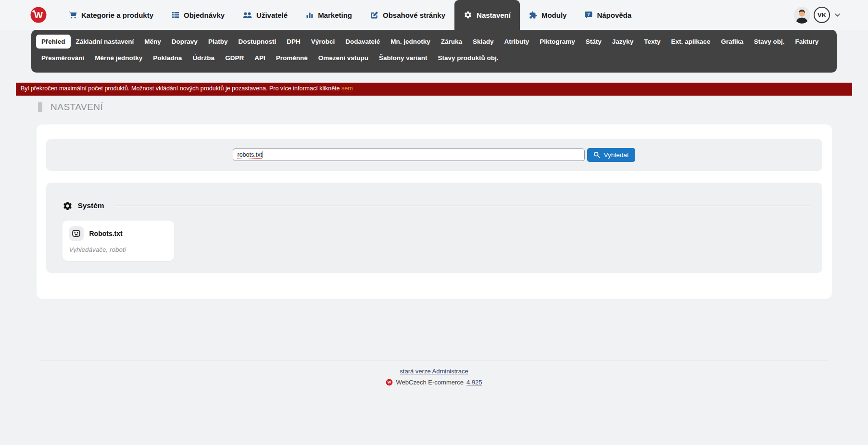  What do you see at coordinates (807, 41) in the screenshot?
I see `settings-subnav-item: Faktury` at bounding box center [807, 41].